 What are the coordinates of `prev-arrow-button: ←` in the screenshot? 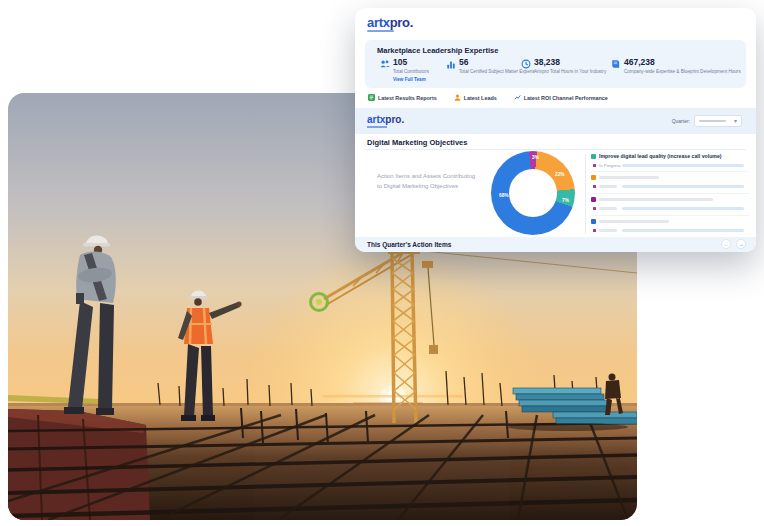 It's located at (726, 244).